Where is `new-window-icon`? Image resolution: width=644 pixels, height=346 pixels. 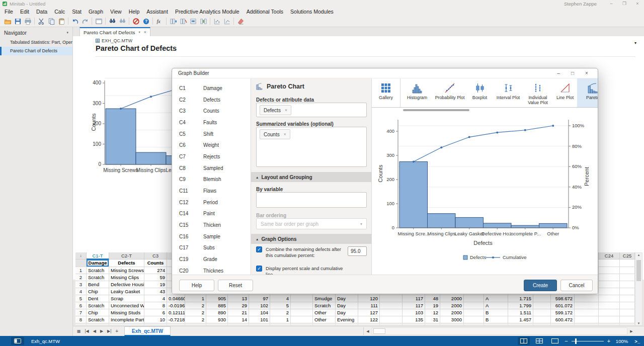 new-window-icon is located at coordinates (99, 21).